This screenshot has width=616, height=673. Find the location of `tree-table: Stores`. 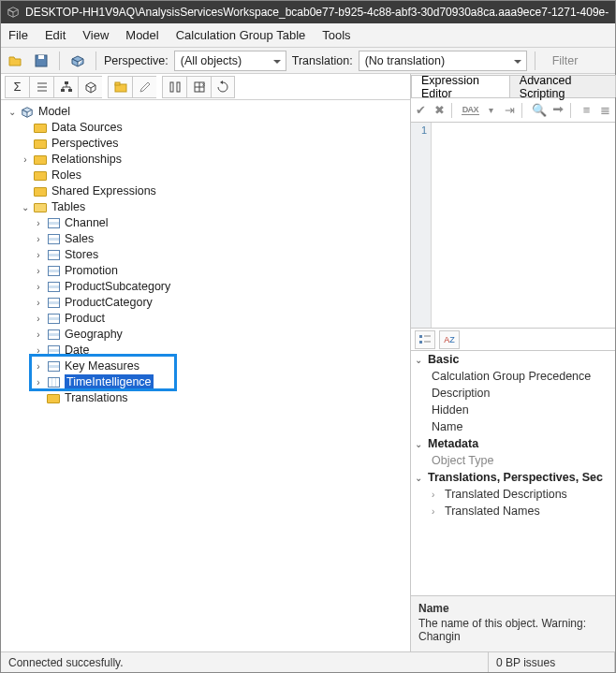

tree-table: Stores is located at coordinates (81, 255).